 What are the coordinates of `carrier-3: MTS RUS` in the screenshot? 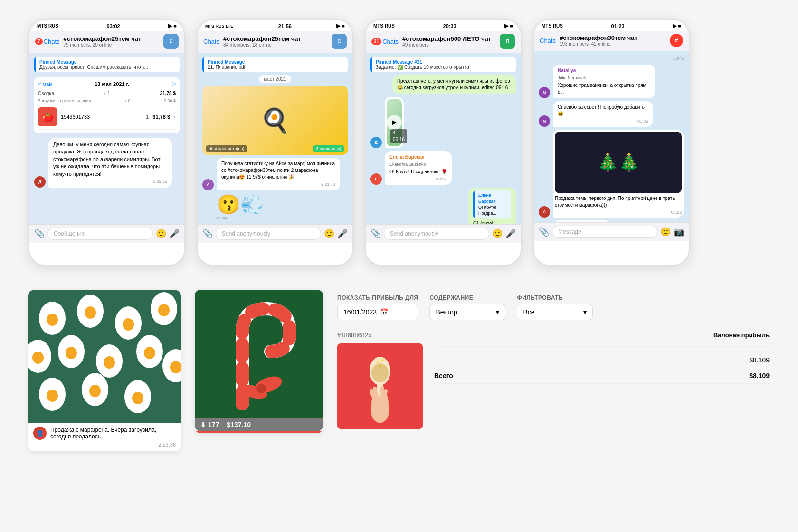 It's located at (384, 26).